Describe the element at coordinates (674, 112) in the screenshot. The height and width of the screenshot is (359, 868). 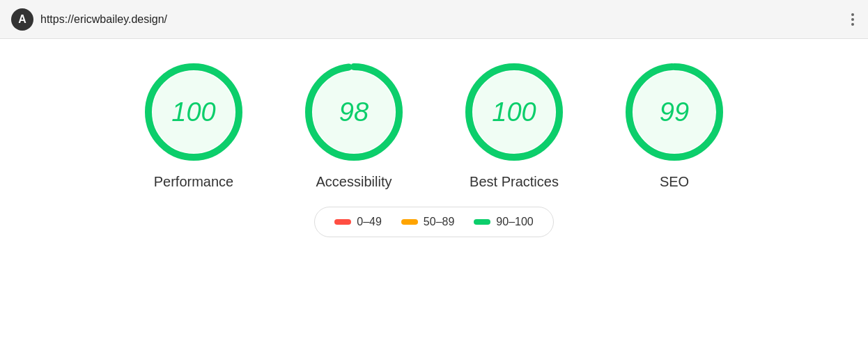
I see `circle-seo: 99` at that location.